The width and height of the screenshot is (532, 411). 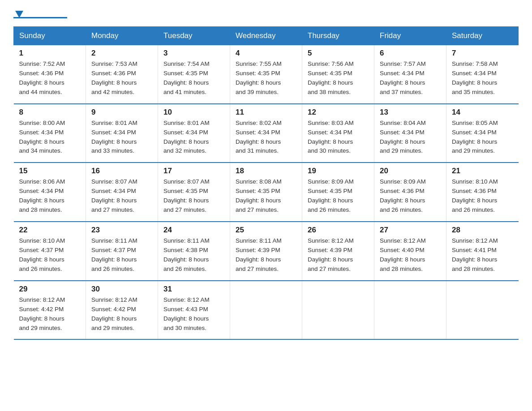 What do you see at coordinates (122, 251) in the screenshot?
I see `calendar-cell: 23 Sunrise: 8:11 AM Sunset: 4:37 PM Dayl…` at bounding box center [122, 251].